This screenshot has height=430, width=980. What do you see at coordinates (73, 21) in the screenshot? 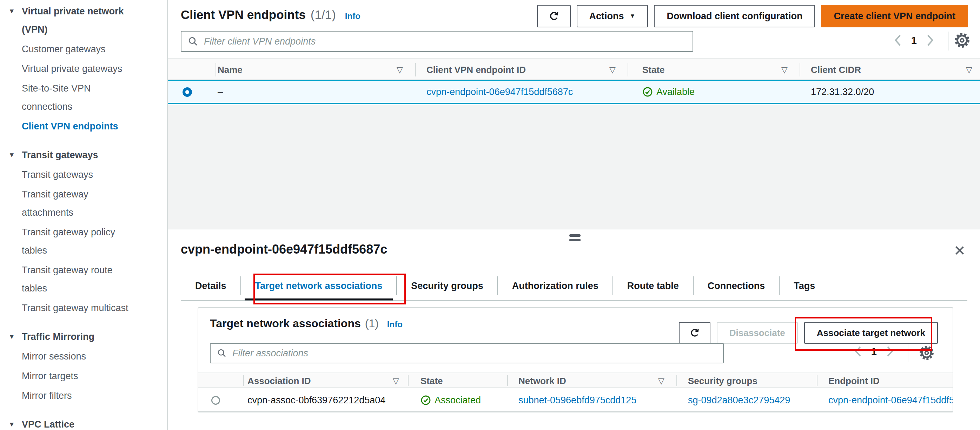
I see `sidebar-section-label: Virtual private network (VPN)` at bounding box center [73, 21].